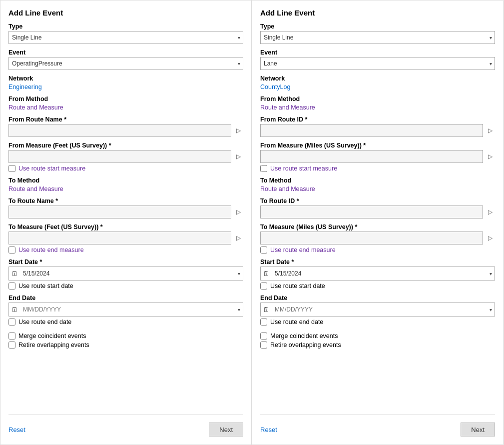 The image size is (504, 445). What do you see at coordinates (51, 250) in the screenshot?
I see `left-use-route-end-measure-label: Use route end measure` at bounding box center [51, 250].